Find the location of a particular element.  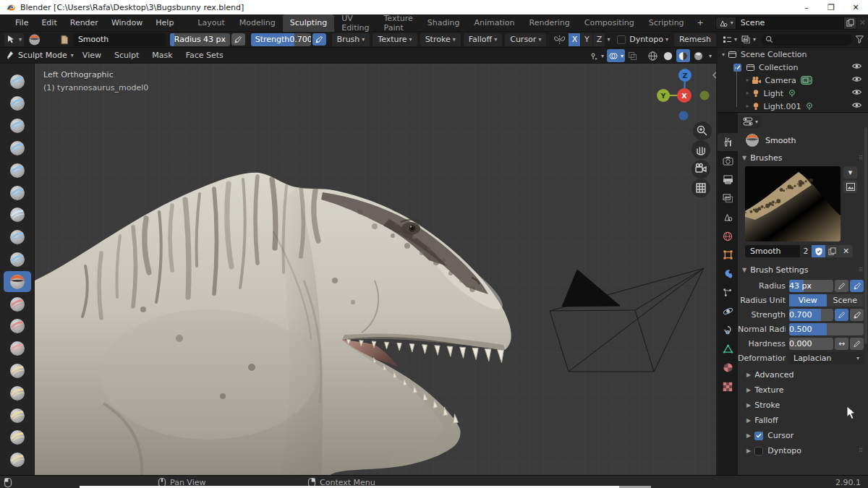

expander-icon: ▾ is located at coordinates (723, 55).